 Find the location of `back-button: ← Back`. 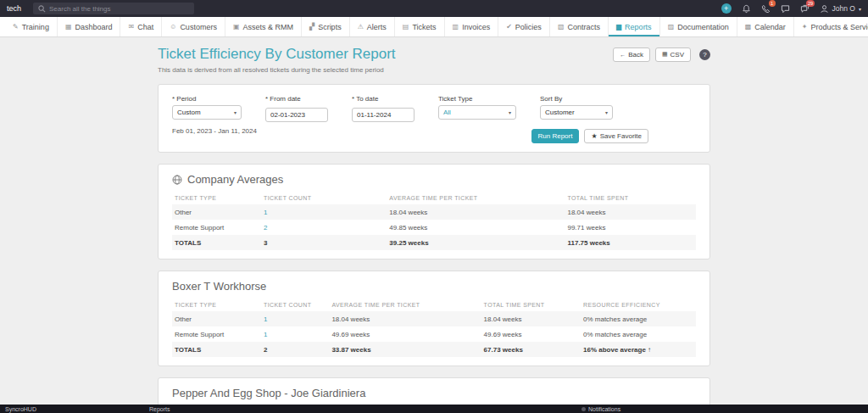

back-button: ← Back is located at coordinates (632, 54).